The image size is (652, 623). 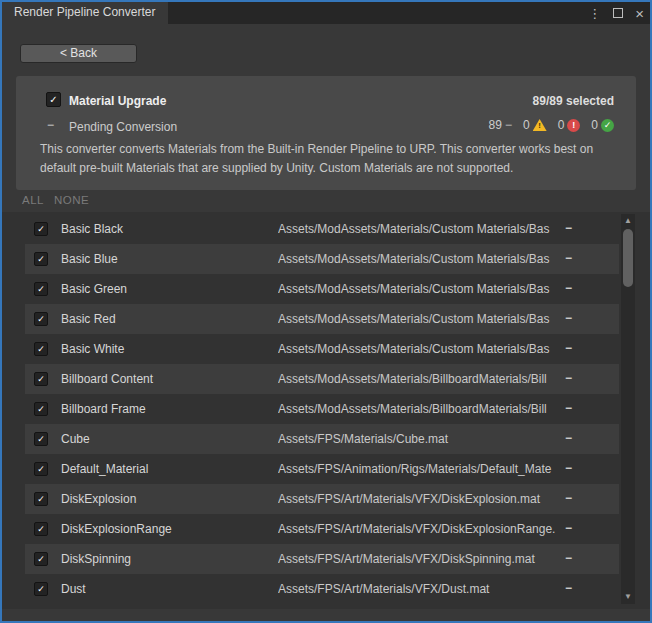 What do you see at coordinates (322, 409) in the screenshot?
I see `conversion-list-row: ✓ Billboard Frame Assets/ModAssets/Mater…` at bounding box center [322, 409].